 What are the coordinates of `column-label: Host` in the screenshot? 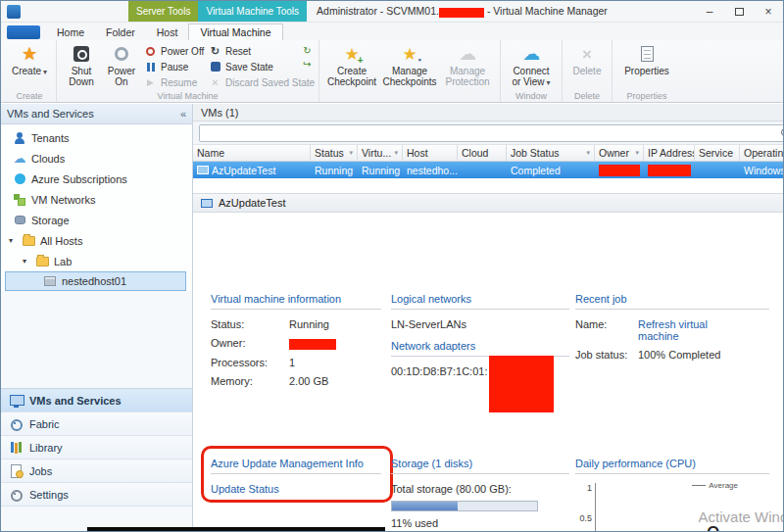 It's located at (417, 153).